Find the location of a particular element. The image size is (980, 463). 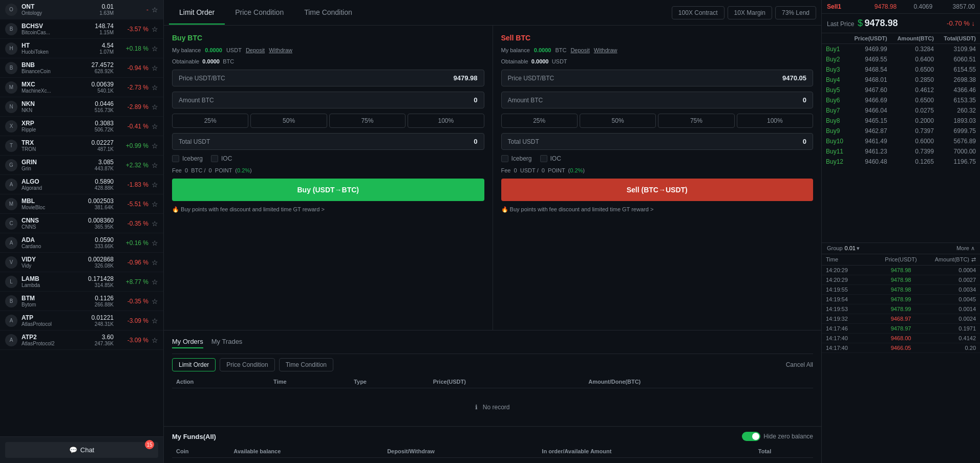

sell-pct-btn: 75% is located at coordinates (696, 121).